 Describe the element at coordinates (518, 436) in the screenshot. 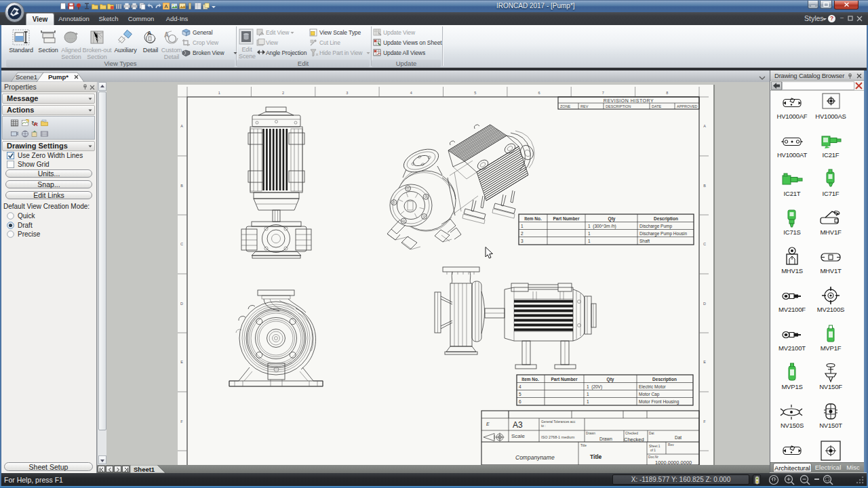

I see `svg-text: Scale` at that location.